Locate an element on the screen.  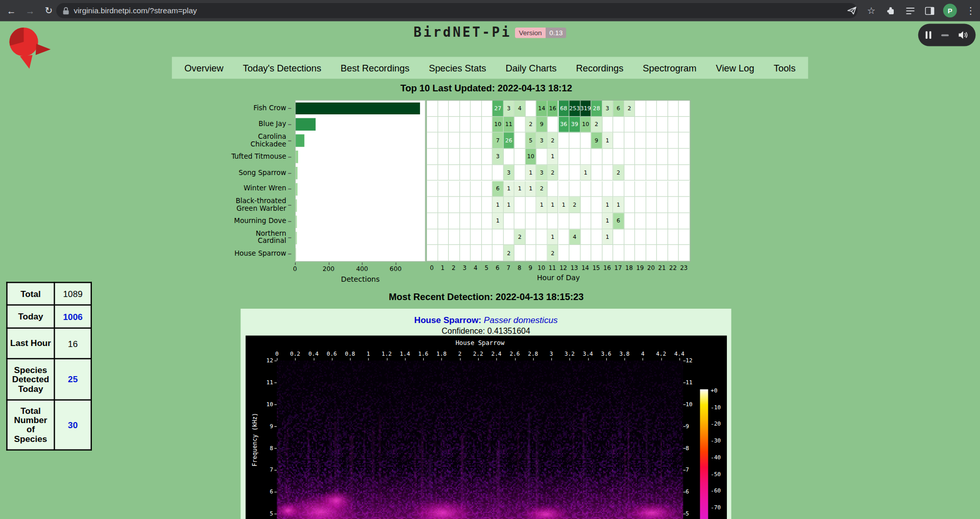
nav-item-spectrogram: Spectrogram is located at coordinates (670, 68).